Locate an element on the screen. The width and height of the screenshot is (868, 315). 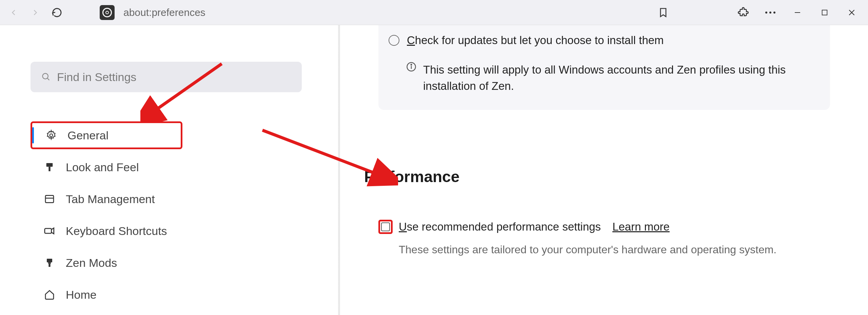
settings-search-input: Find in Settings is located at coordinates (166, 77).